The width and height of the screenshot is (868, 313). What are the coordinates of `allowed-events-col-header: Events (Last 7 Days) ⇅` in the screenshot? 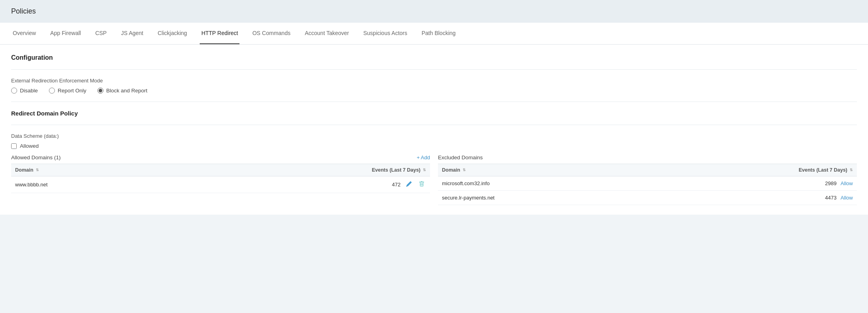 It's located at (303, 170).